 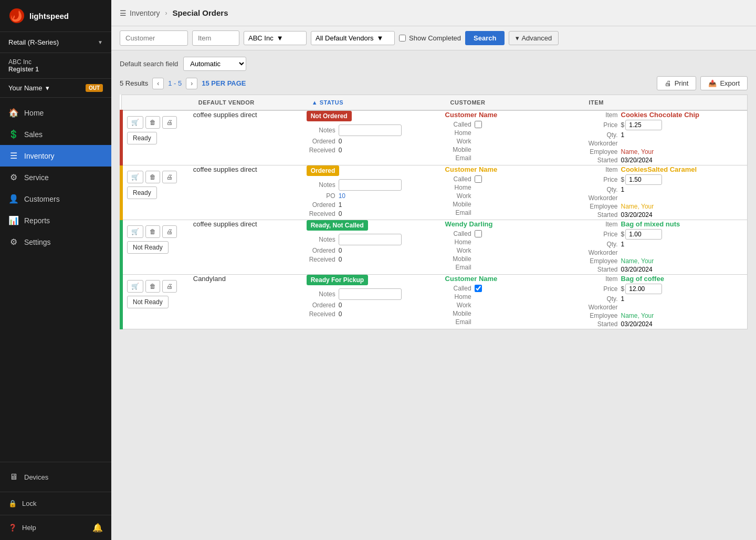 What do you see at coordinates (22, 527) in the screenshot?
I see `help-button: ❓ Help` at bounding box center [22, 527].